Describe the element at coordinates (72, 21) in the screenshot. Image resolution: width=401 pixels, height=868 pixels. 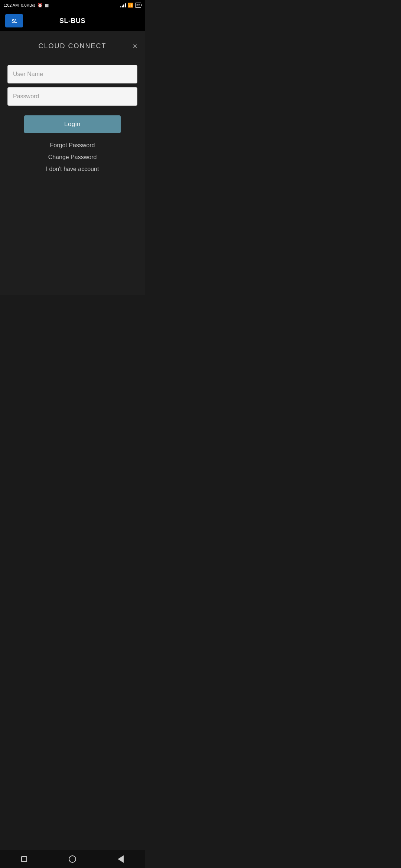
I see `app-header: SL SL-BUS` at that location.